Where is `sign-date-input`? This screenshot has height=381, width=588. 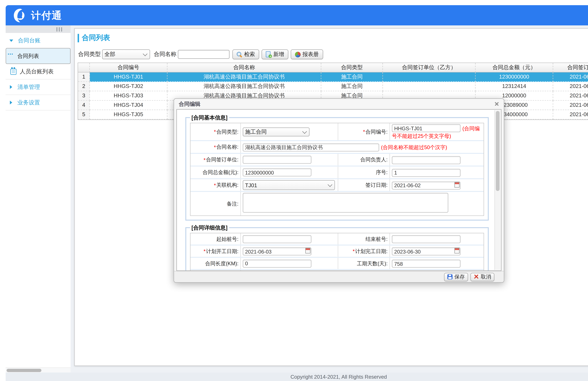
sign-date-input is located at coordinates (426, 186).